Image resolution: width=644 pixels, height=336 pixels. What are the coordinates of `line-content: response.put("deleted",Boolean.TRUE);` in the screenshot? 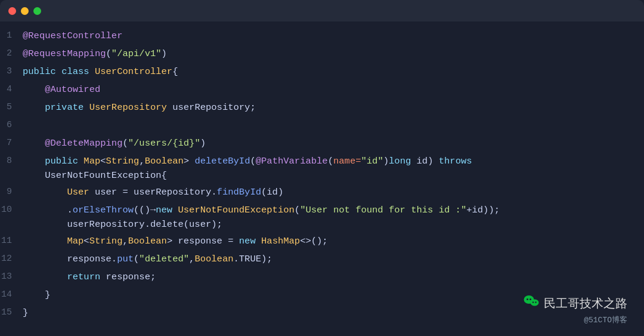 It's located at (333, 259).